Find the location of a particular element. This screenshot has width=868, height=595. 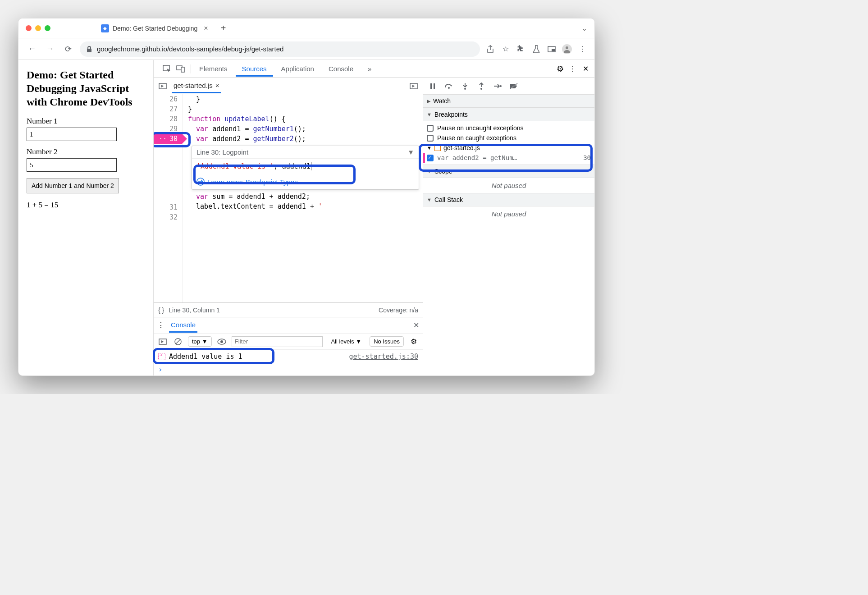

extensions-icon is located at coordinates (521, 49).